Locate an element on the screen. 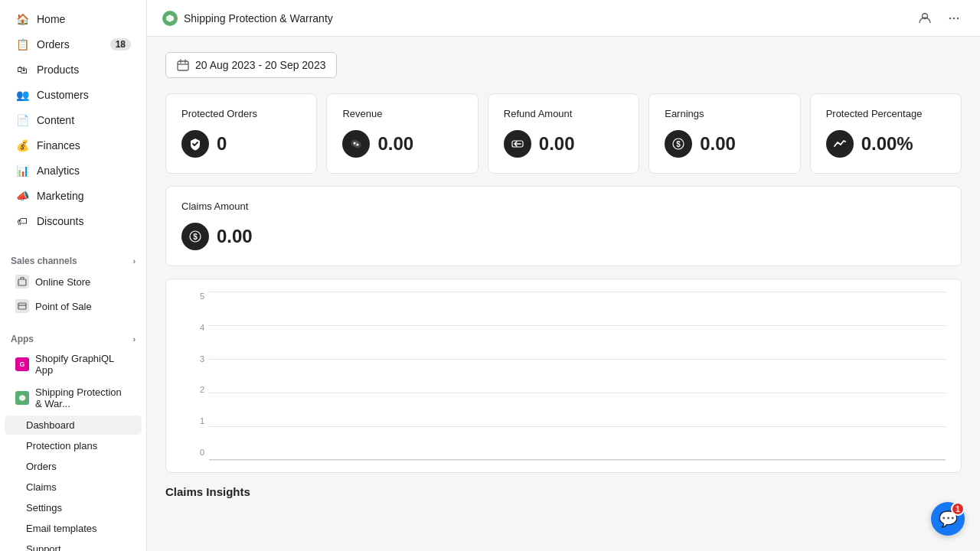 This screenshot has height=551, width=980. support-label: Support is located at coordinates (44, 547).